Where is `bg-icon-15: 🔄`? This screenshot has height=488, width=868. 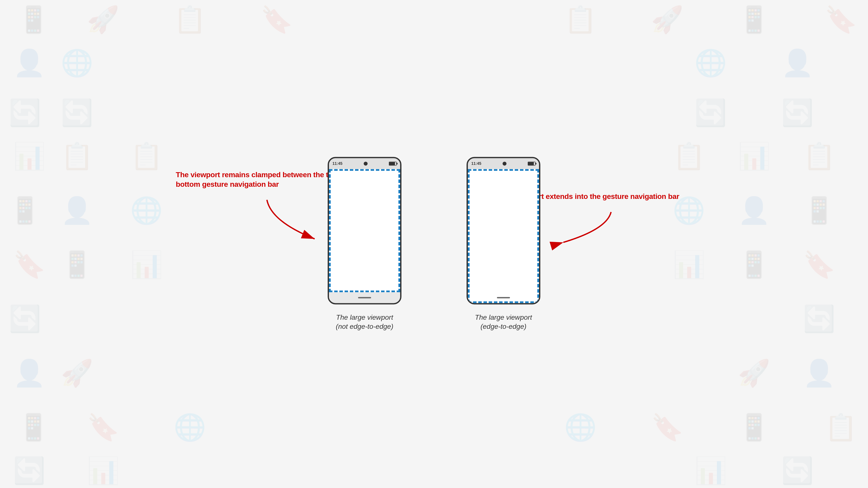
bg-icon-15: 🔄 is located at coordinates (711, 113).